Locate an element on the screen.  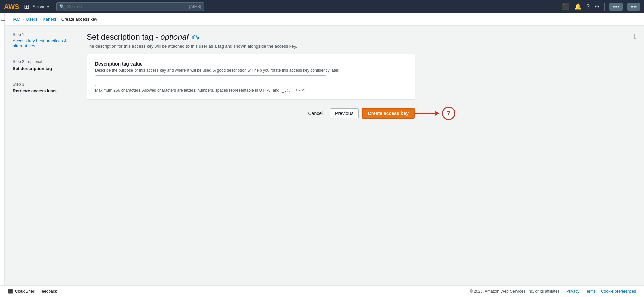
arrow-head is located at coordinates (437, 113).